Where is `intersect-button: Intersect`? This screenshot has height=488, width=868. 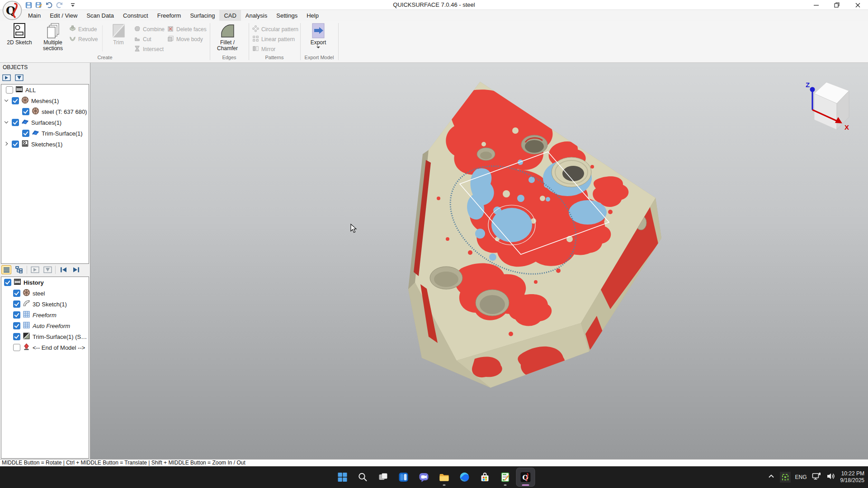 intersect-button: Intersect is located at coordinates (149, 49).